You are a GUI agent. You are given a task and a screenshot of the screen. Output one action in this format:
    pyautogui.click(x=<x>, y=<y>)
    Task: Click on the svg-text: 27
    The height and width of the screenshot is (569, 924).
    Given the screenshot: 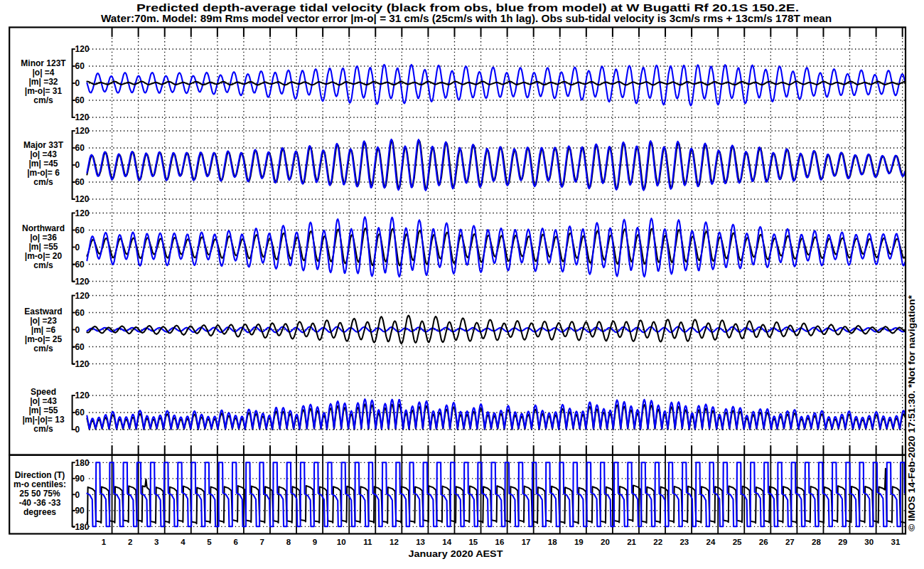 What is the action you would take?
    pyautogui.click(x=790, y=542)
    